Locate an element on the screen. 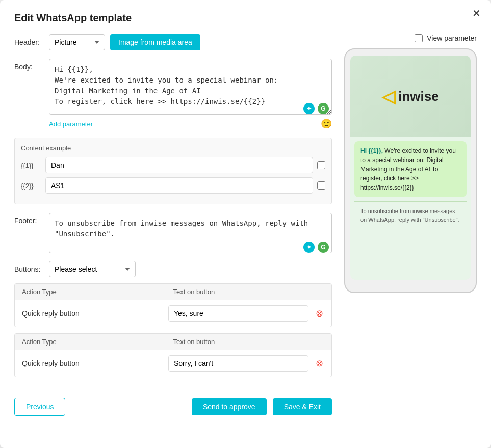 Image resolution: width=491 pixels, height=448 pixels. content-example-box: Content example {{1}} {{2}} is located at coordinates (173, 171).